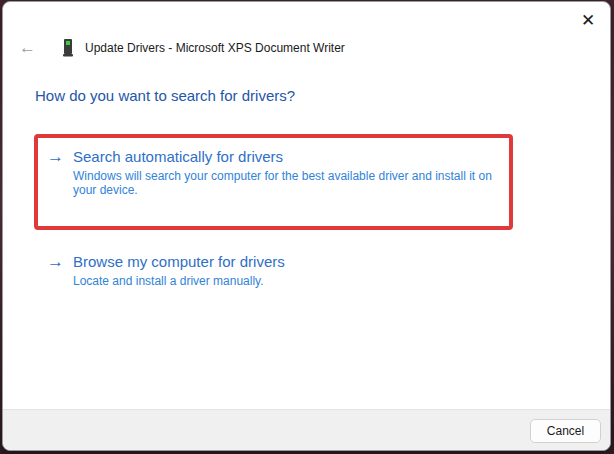 The width and height of the screenshot is (614, 454). What do you see at coordinates (566, 431) in the screenshot?
I see `cancel-button: Cancel` at bounding box center [566, 431].